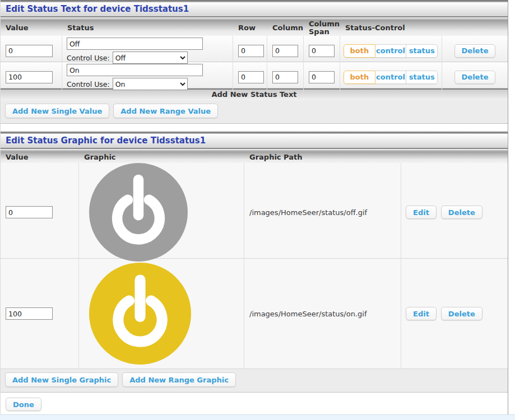  What do you see at coordinates (254, 49) in the screenshot?
I see `status-text-row: Control Use: Off both control status Del…` at bounding box center [254, 49].